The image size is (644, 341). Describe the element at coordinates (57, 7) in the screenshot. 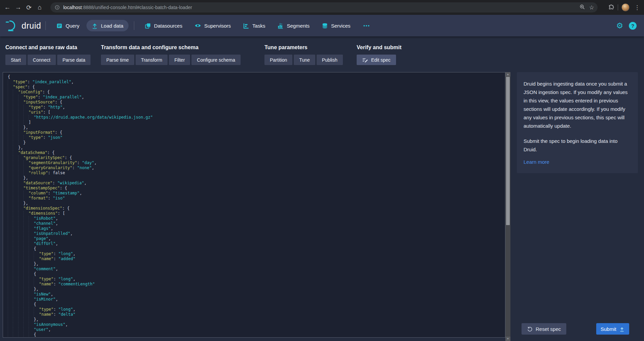

I see `site-info-icon` at that location.